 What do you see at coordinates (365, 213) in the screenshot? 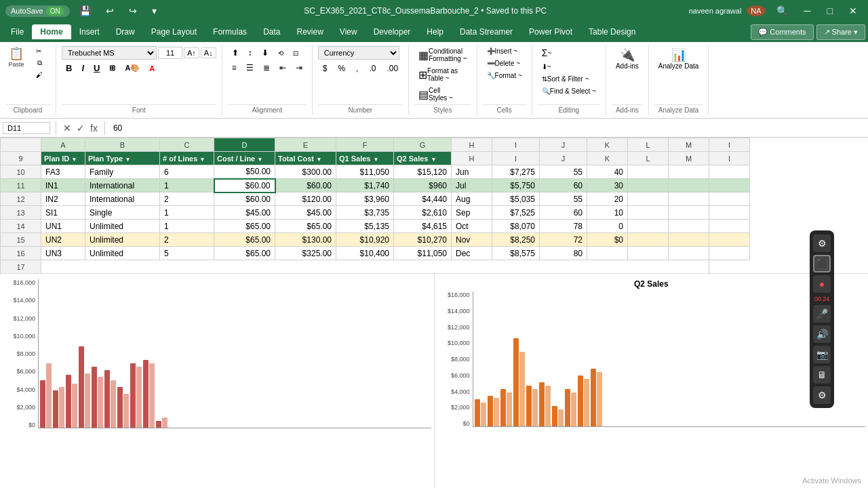
I see `cell-f13: $3,735` at bounding box center [365, 213].